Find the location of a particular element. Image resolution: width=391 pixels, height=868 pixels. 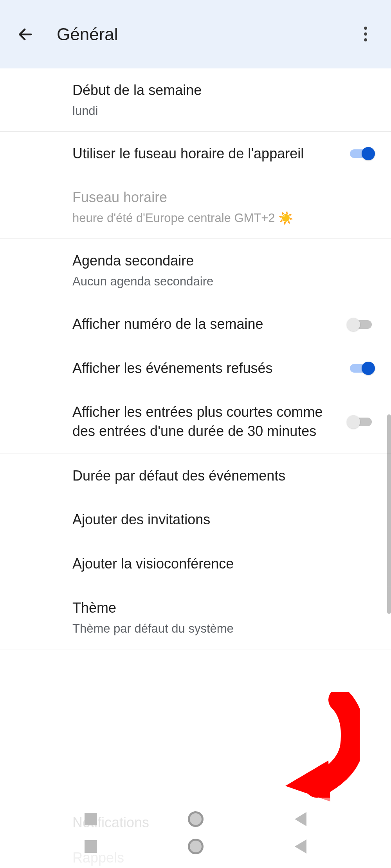

setting-label: Début de la semaine is located at coordinates (200, 91).